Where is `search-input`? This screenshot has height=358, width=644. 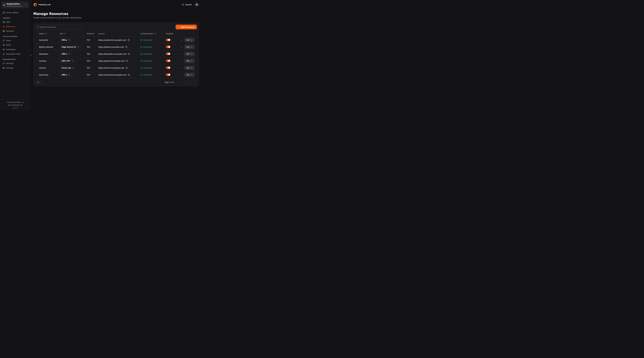
search-input is located at coordinates (60, 27).